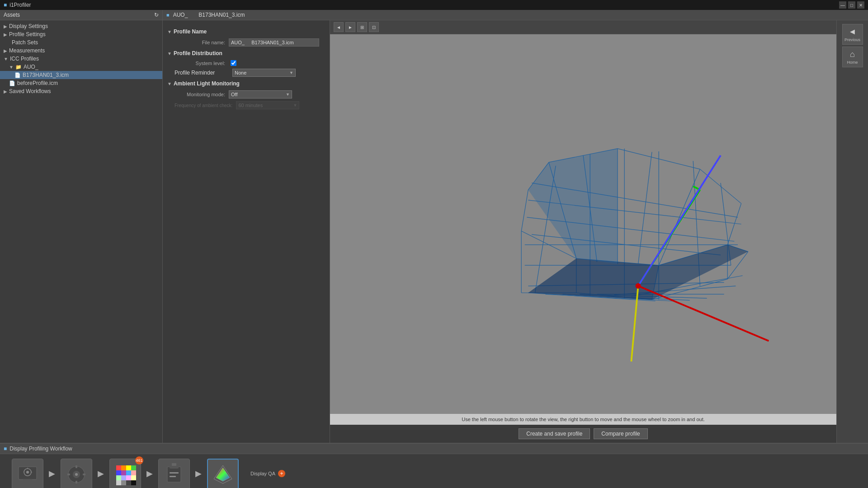  What do you see at coordinates (853, 57) in the screenshot?
I see `home-button: ⌂ Home` at bounding box center [853, 57].